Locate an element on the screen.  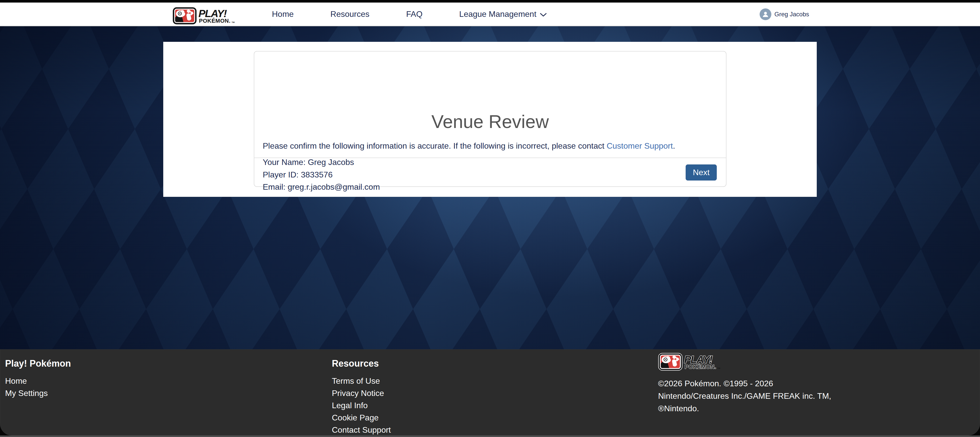
footer-link-terms-of-use: Terms of Use is located at coordinates (361, 381).